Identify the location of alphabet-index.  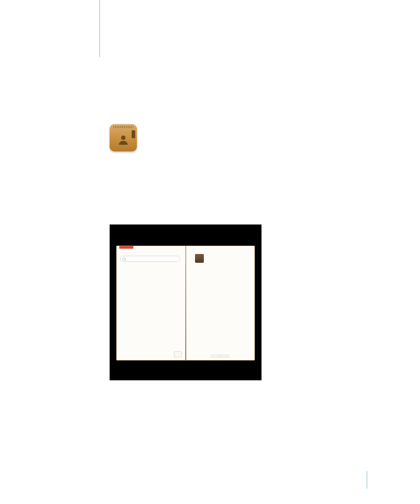
(120, 311).